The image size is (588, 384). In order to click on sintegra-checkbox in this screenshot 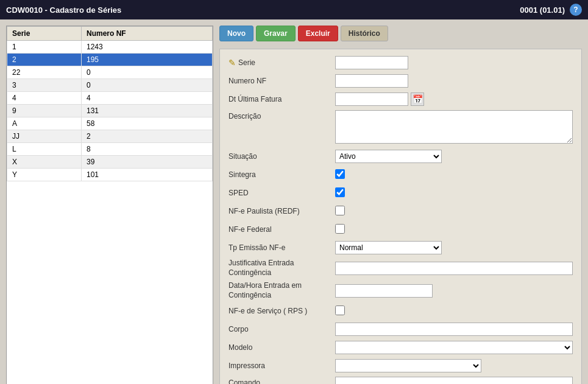, I will do `click(340, 174)`.